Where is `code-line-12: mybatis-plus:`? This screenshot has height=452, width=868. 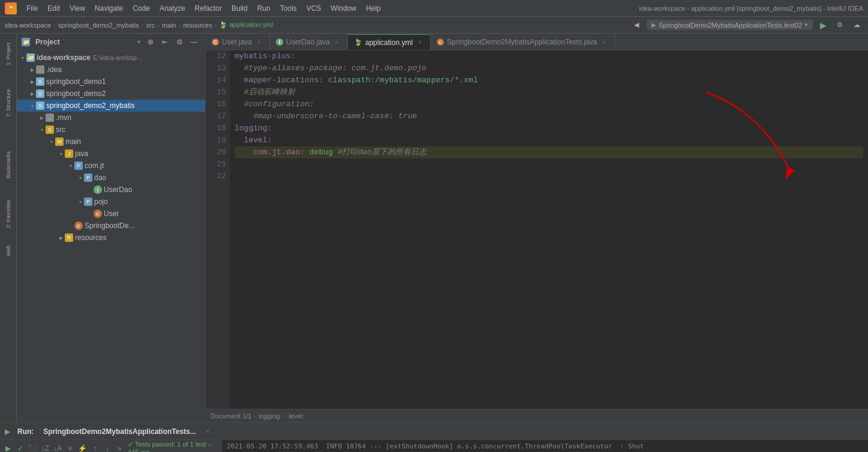
code-line-12: mybatis-plus: is located at coordinates (549, 56).